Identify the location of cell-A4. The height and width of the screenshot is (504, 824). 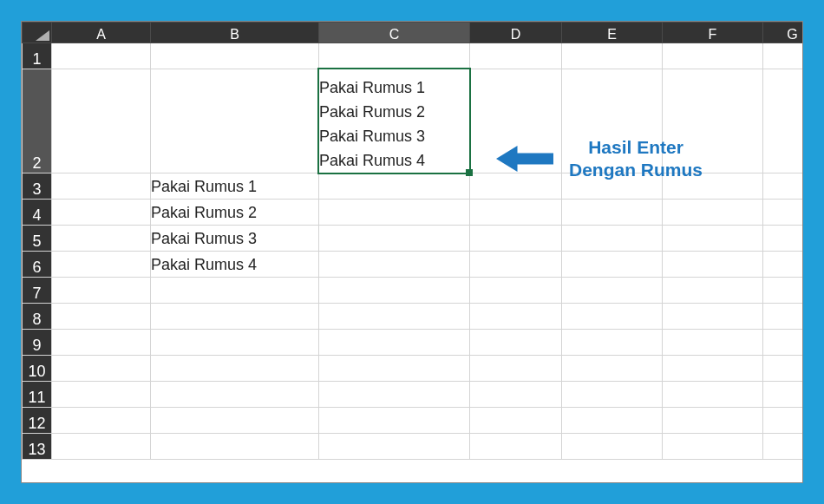
(101, 213).